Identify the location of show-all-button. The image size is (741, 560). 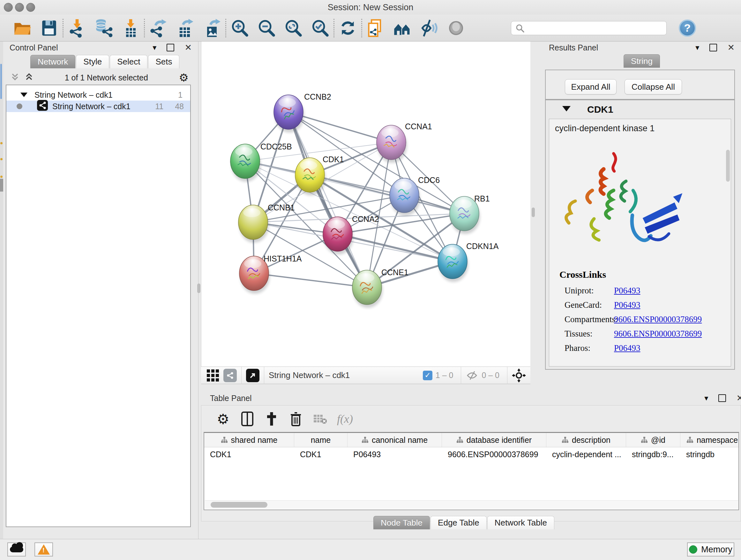
(456, 28).